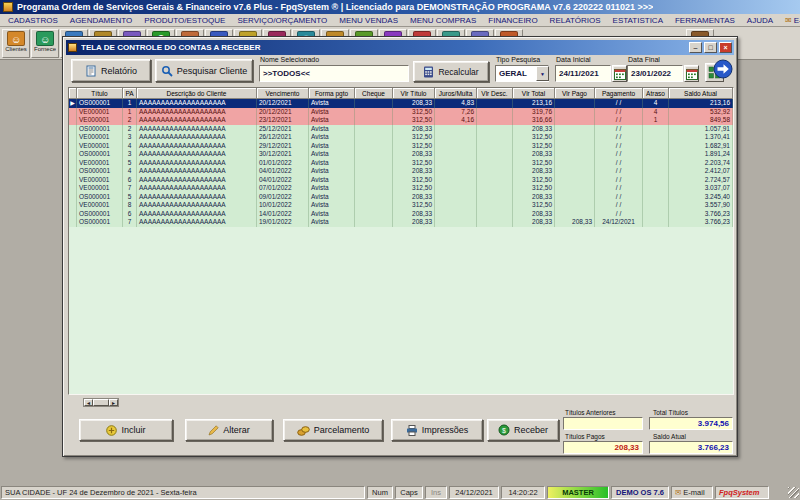 The image size is (800, 500). I want to click on menu-item-servi-o-or-amento: SERVIÇO/ORÇAMENTO, so click(282, 20).